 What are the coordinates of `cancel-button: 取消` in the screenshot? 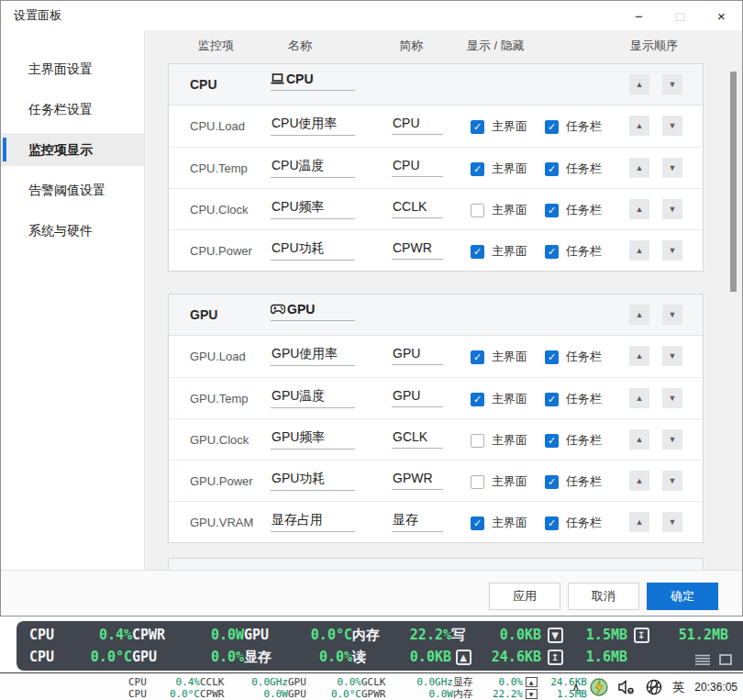 It's located at (604, 596).